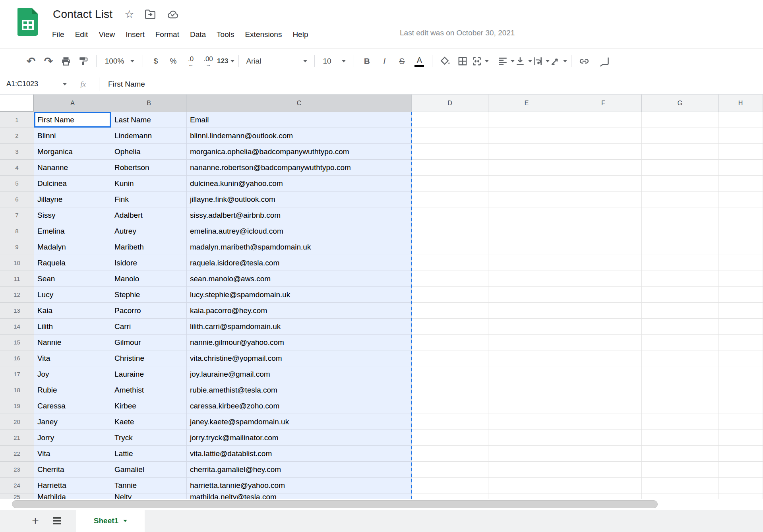  Describe the element at coordinates (741, 199) in the screenshot. I see `cell-h6` at that location.